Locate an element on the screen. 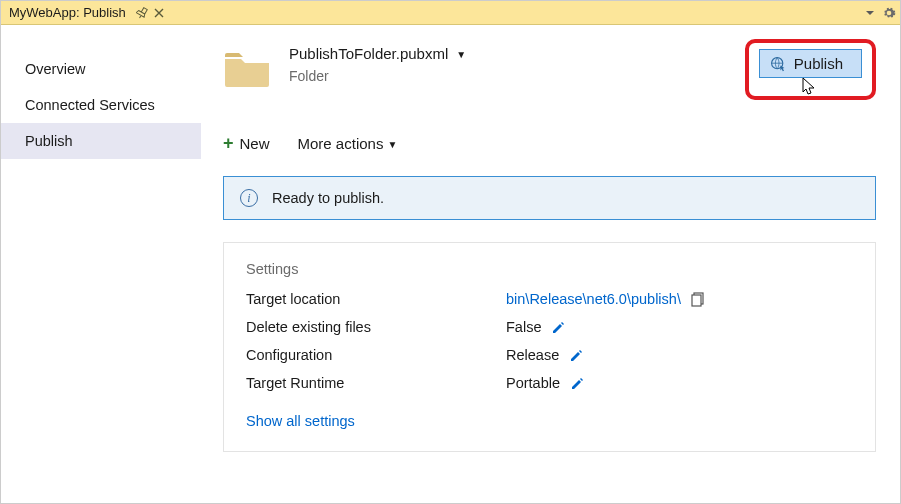 The height and width of the screenshot is (504, 901). publish-button-label: Publish is located at coordinates (818, 64).